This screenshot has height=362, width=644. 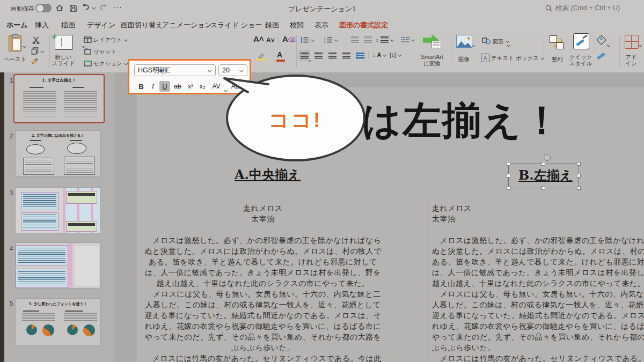 What do you see at coordinates (36, 41) in the screenshot?
I see `cut-icon` at bounding box center [36, 41].